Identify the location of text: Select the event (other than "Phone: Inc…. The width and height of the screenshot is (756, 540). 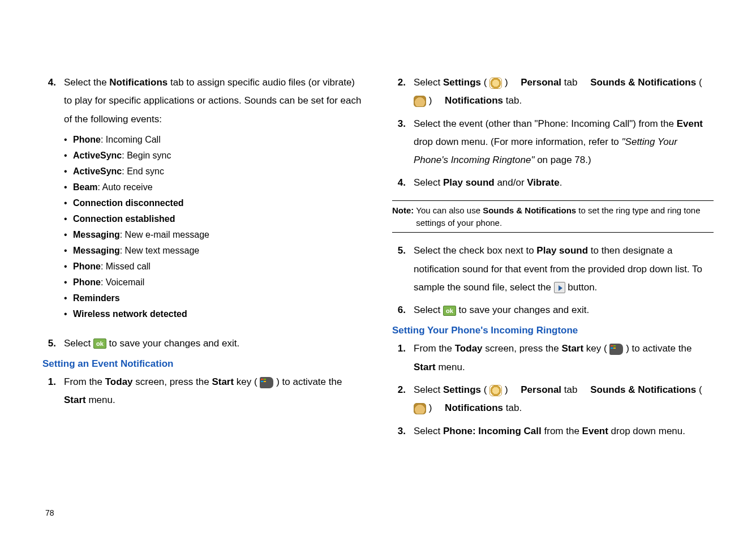
(545, 123).